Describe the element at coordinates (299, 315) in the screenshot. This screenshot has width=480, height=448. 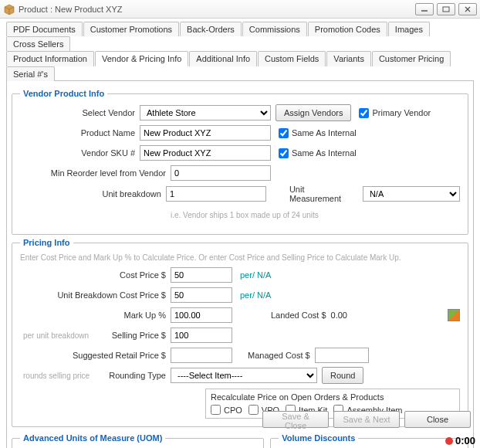
I see `landed-cost-label: Landed Cost $` at that location.